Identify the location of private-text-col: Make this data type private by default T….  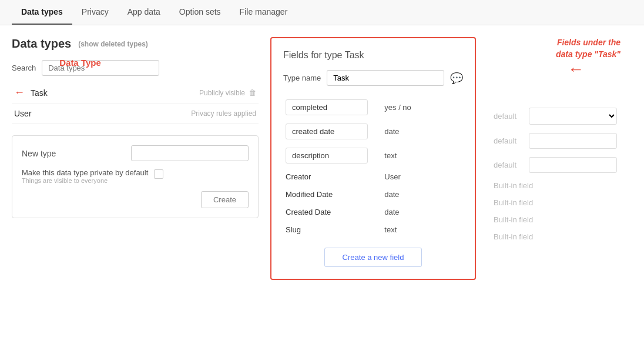
(85, 176).